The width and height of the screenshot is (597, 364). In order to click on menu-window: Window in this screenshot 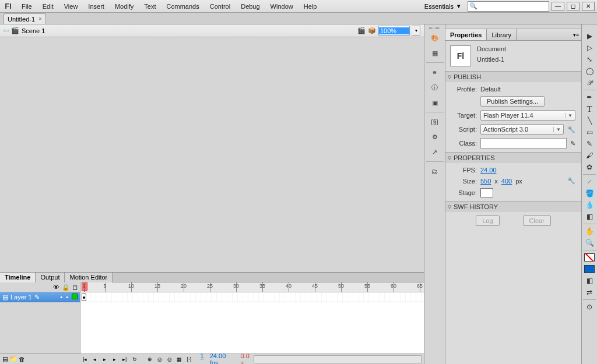, I will do `click(282, 6)`.